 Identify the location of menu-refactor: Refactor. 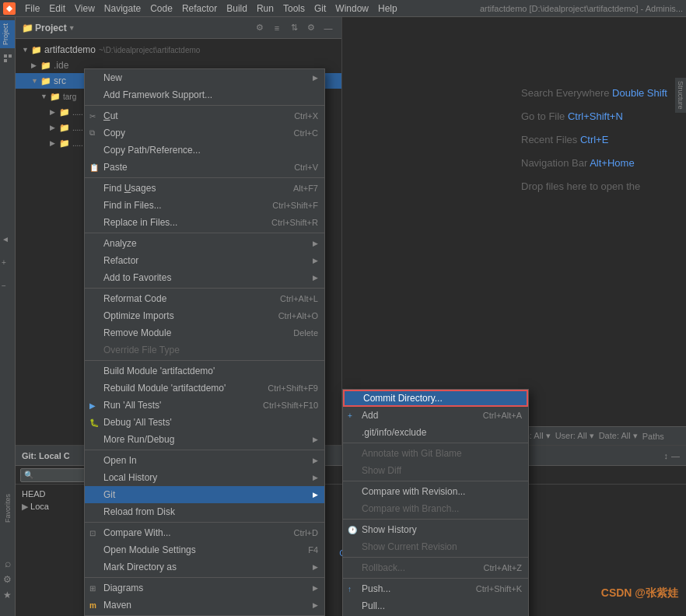
(199, 9).